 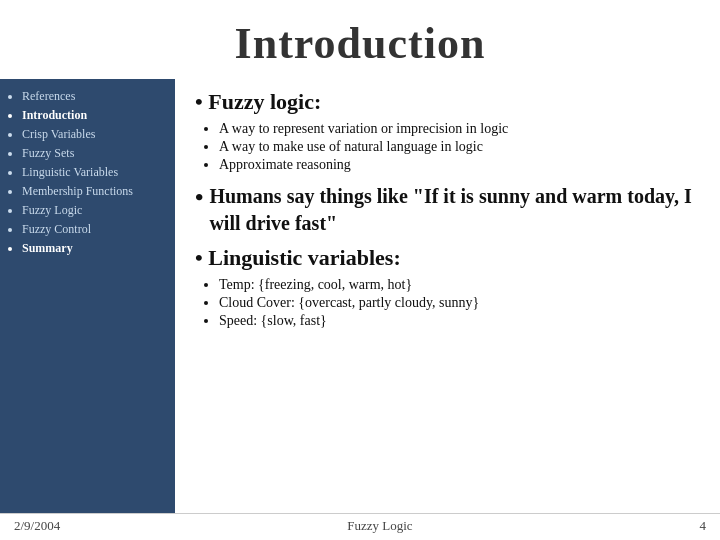 I want to click on footer-page: 4, so click(x=702, y=526).